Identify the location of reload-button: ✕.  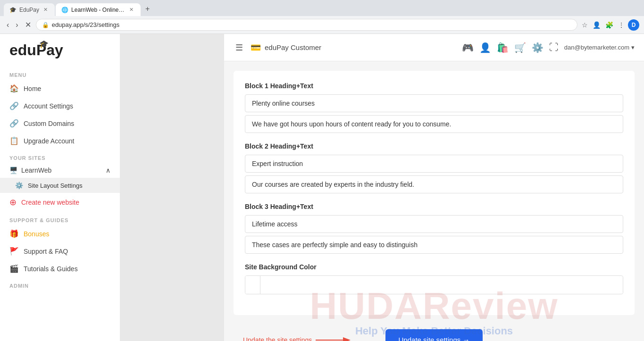
(28, 25).